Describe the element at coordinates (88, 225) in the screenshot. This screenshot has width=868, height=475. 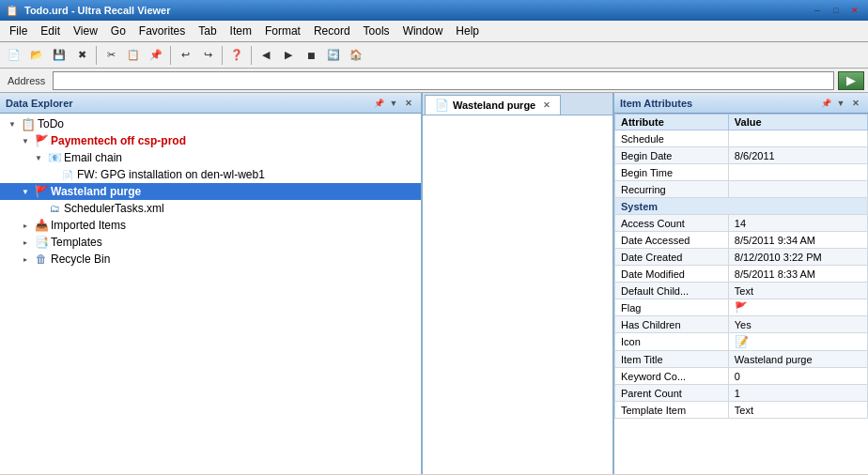
I see `tree-label-imported: Imported Items` at that location.